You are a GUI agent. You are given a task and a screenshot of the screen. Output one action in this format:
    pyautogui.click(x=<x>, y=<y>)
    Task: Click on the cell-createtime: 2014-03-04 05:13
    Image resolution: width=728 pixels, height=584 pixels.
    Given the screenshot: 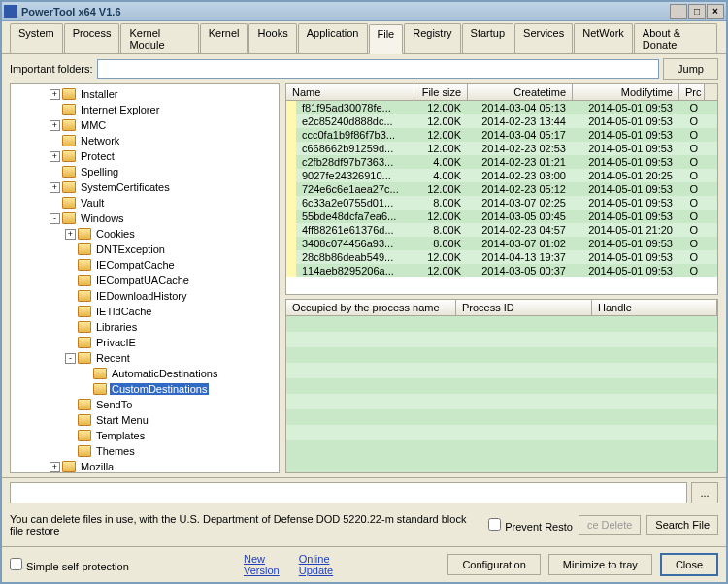 What is the action you would take?
    pyautogui.click(x=520, y=108)
    